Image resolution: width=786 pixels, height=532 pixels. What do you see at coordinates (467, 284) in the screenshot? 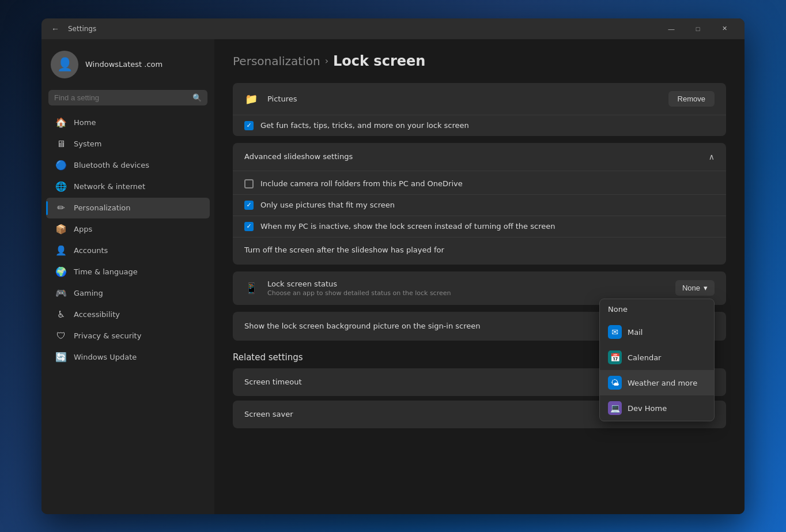
I see `lock-status-label: Lock screen status` at bounding box center [467, 284].